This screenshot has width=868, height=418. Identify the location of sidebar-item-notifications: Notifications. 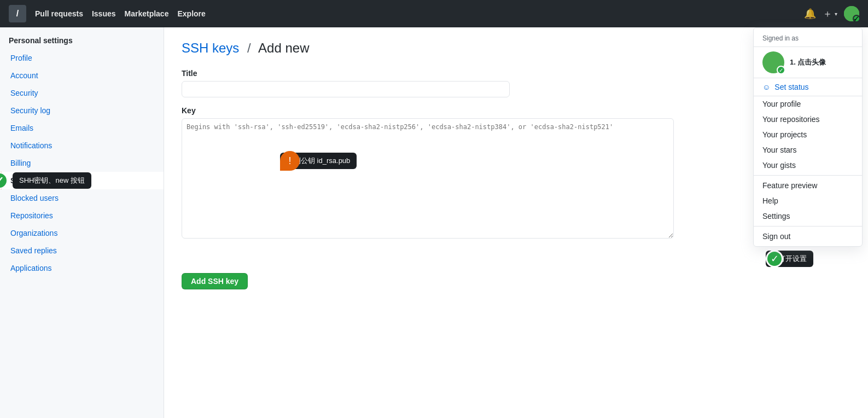
(82, 146).